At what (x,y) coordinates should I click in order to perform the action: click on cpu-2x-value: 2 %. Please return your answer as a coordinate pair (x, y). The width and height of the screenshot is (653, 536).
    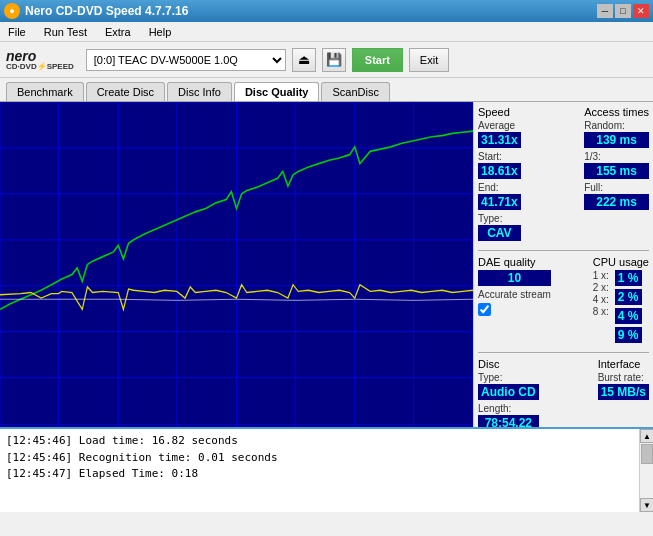
    Looking at the image, I should click on (628, 297).